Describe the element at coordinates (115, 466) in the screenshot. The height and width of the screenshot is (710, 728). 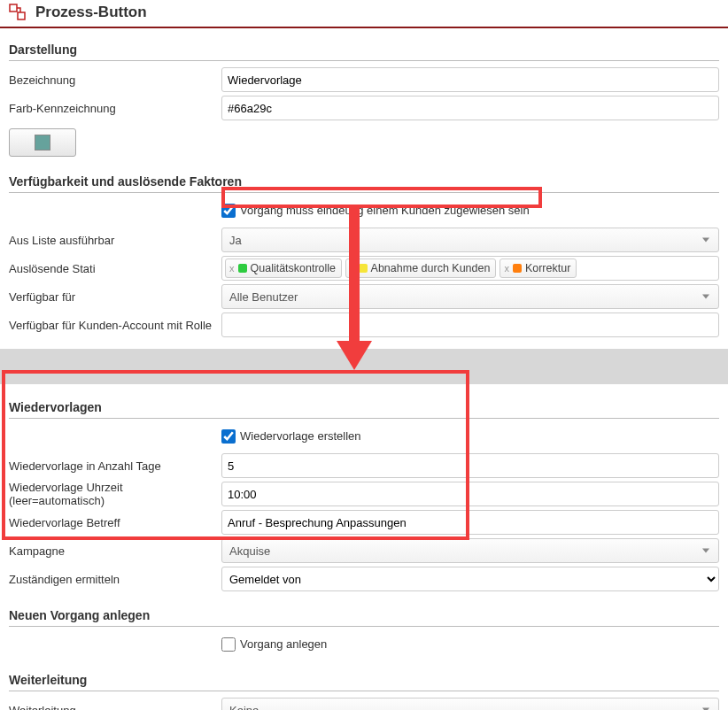
I see `label-tage: Wiedervorlage in Anzahl Tage` at that location.